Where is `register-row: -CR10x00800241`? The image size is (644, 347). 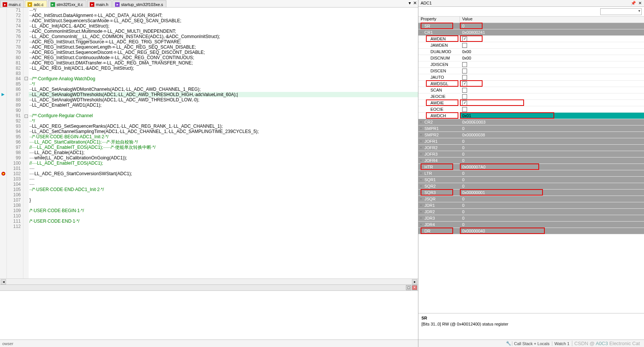
register-row: -CR10x00800241 is located at coordinates (531, 32).